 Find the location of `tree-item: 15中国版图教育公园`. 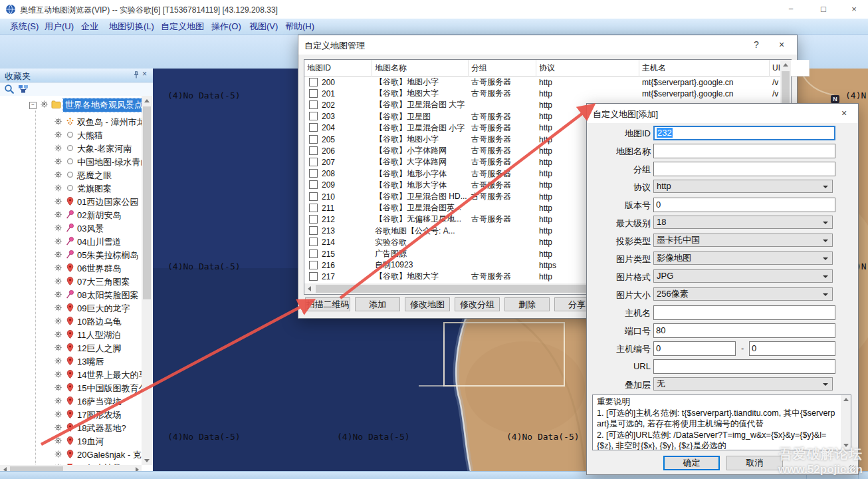

tree-item: 15中国版图教育公园 is located at coordinates (97, 389).